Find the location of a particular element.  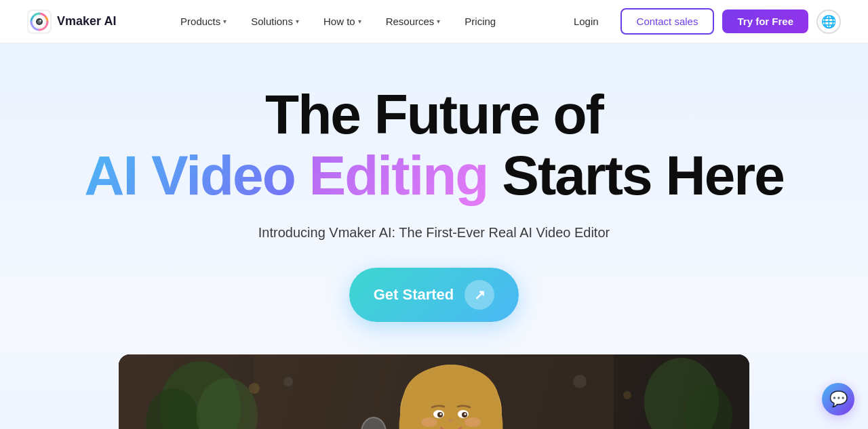

globe-icon: 🌐 is located at coordinates (829, 22).